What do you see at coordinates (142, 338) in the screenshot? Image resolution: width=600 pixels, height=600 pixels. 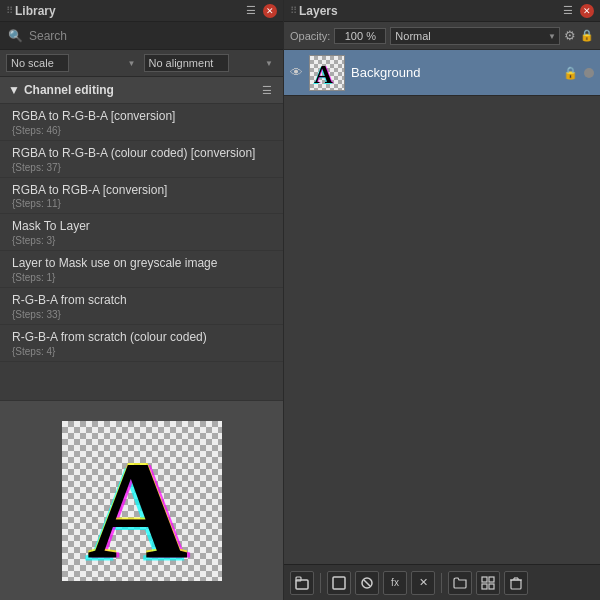 I see `script-name: R-G-B-A from scratch (colour coded)` at bounding box center [142, 338].